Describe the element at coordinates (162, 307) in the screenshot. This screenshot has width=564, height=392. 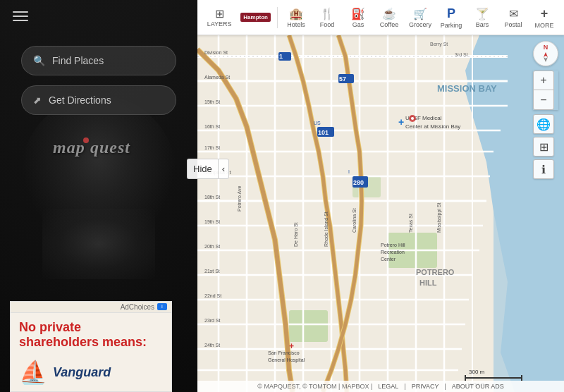
I see `ad-choices-icon: i` at that location.